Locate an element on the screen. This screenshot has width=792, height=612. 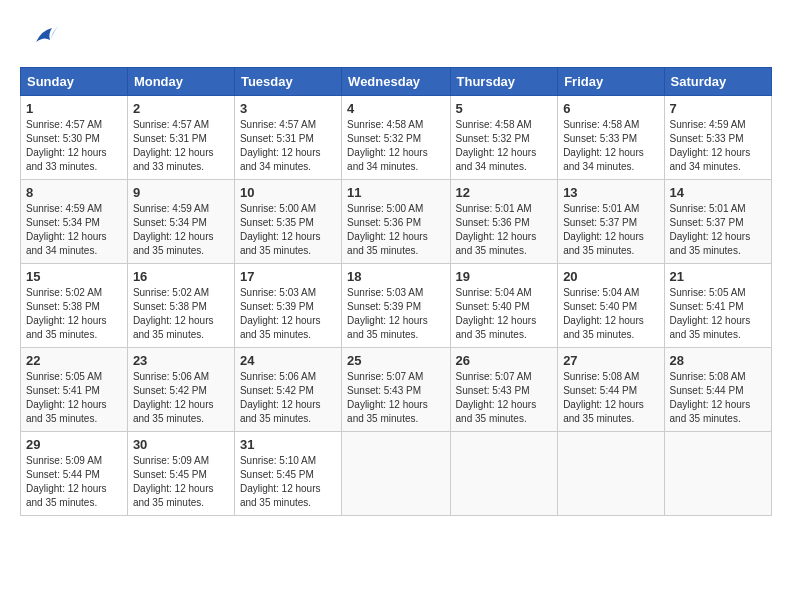
day-number: 8 is located at coordinates (74, 192).